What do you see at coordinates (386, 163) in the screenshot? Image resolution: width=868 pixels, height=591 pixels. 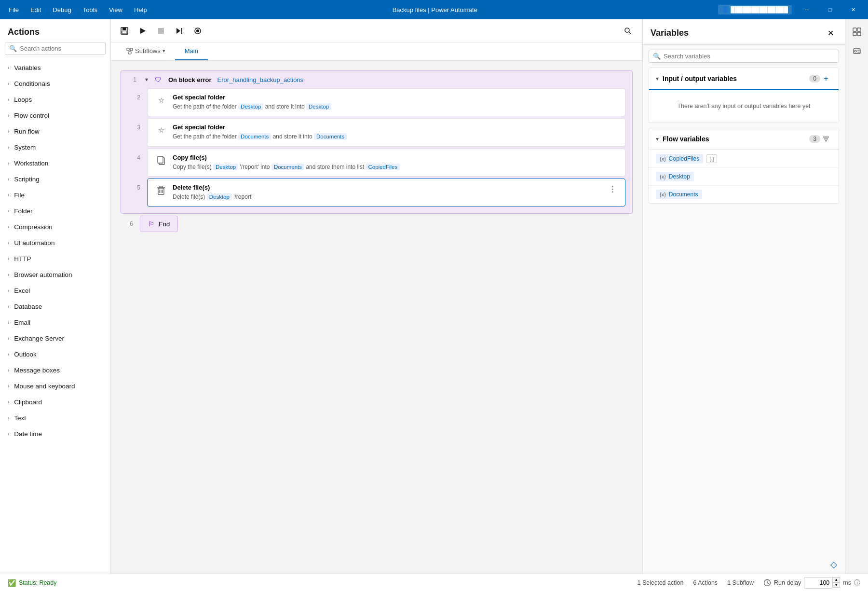 I see `step-4-card: Copy file(s) Copy the file(s) Desktop '/…` at bounding box center [386, 163].